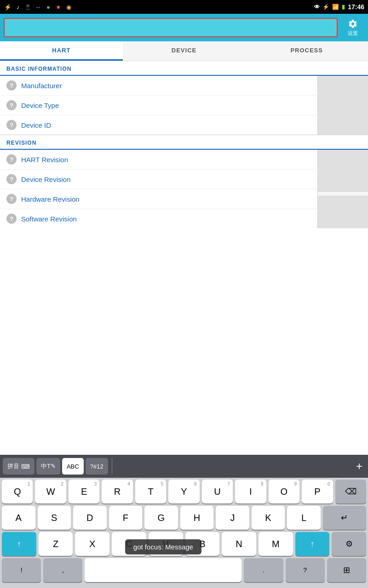  What do you see at coordinates (12, 219) in the screenshot?
I see `software-revision-help-icon: ?` at bounding box center [12, 219].